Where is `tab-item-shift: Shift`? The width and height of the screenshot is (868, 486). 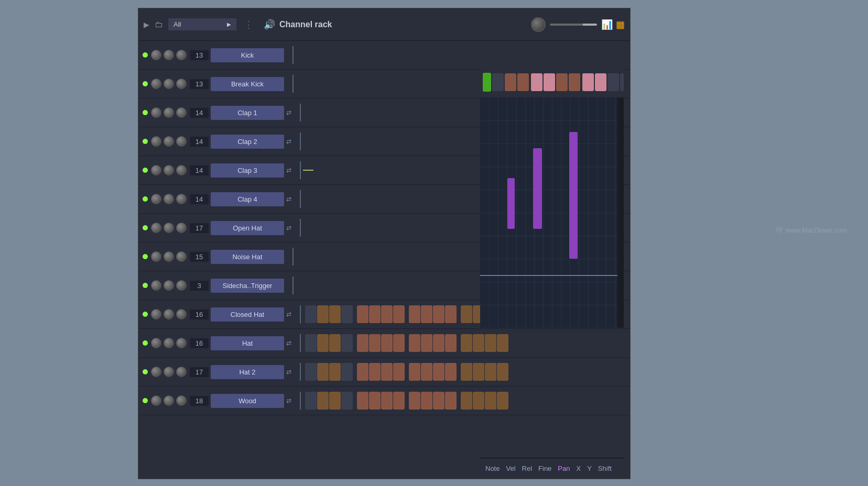 tab-item-shift: Shift is located at coordinates (605, 468).